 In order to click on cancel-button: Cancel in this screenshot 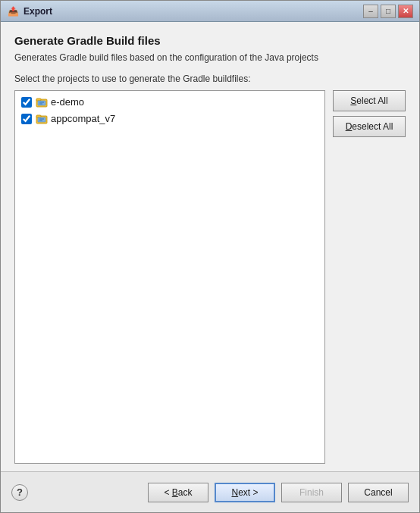, I will do `click(378, 493)`.